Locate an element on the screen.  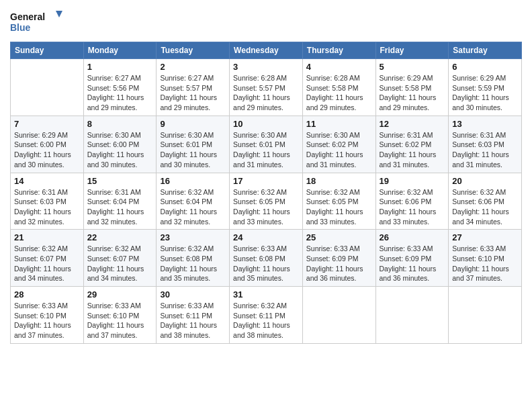
calendar-cell: 26Sunrise: 6:33 AM Sunset: 6:09 PM Dayli… is located at coordinates (412, 258).